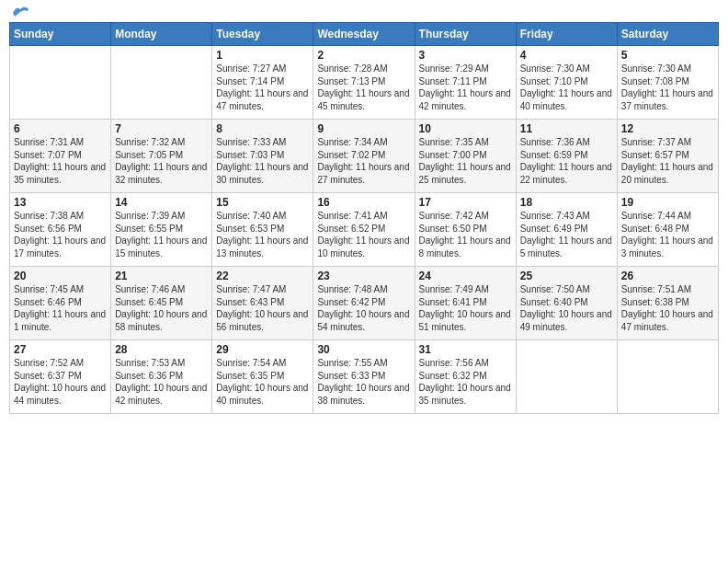  I want to click on calendar-cell: 12Sunrise: 7:37 AM Sunset: 6:57 PM Dayli…, so click(667, 156).